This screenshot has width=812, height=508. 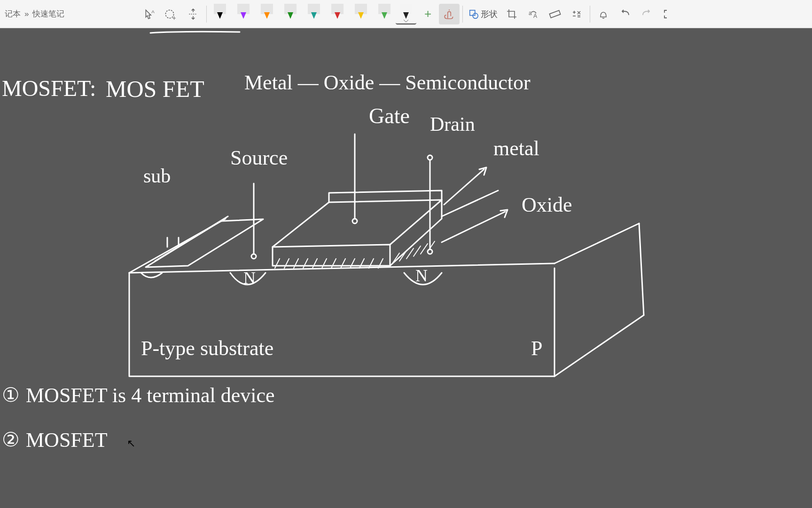 I want to click on hw-source: Source, so click(x=259, y=158).